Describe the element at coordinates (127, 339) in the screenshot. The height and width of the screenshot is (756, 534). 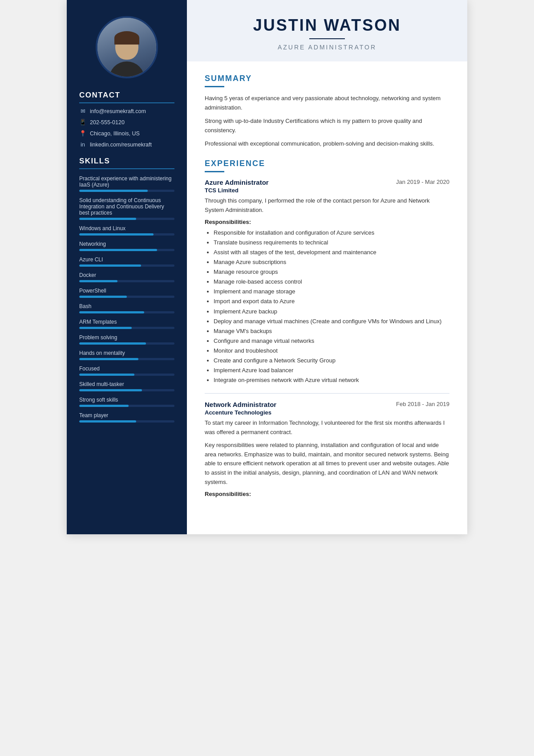
I see `skill-item: Problem solving` at that location.